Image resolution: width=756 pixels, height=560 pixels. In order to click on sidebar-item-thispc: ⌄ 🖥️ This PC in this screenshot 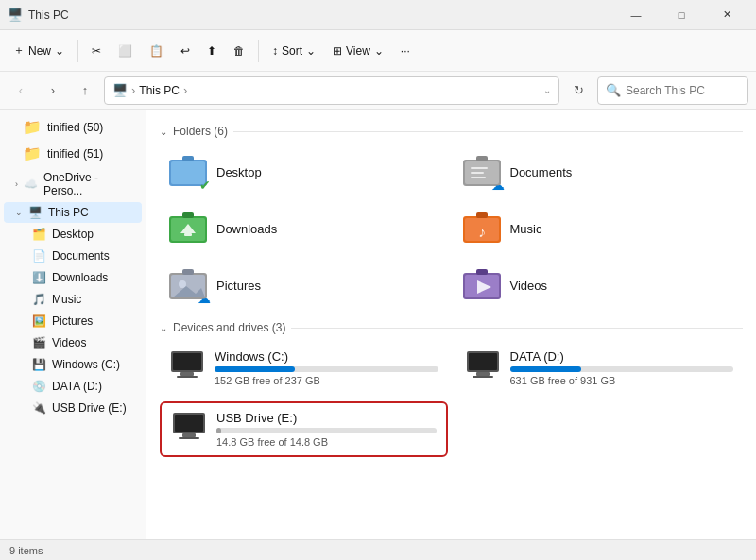, I will do `click(73, 212)`.